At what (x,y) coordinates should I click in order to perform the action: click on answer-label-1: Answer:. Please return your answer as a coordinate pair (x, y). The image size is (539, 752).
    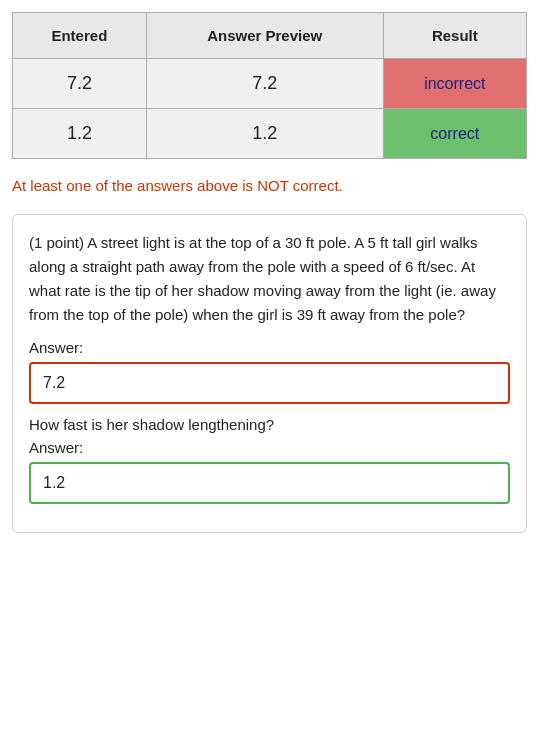
    Looking at the image, I should click on (270, 348).